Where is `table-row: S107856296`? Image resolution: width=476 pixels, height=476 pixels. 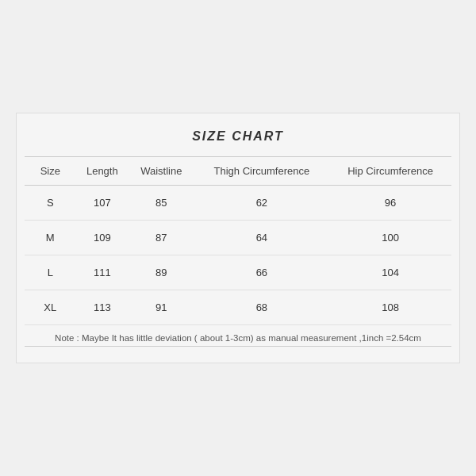
table-row: S107856296 is located at coordinates (238, 203).